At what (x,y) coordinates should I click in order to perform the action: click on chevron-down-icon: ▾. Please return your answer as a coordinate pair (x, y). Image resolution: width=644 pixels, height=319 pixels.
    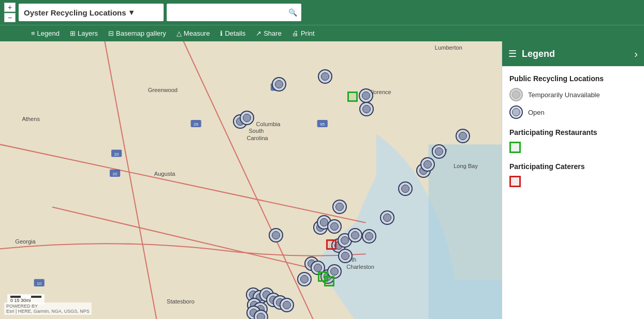
    Looking at the image, I should click on (131, 12).